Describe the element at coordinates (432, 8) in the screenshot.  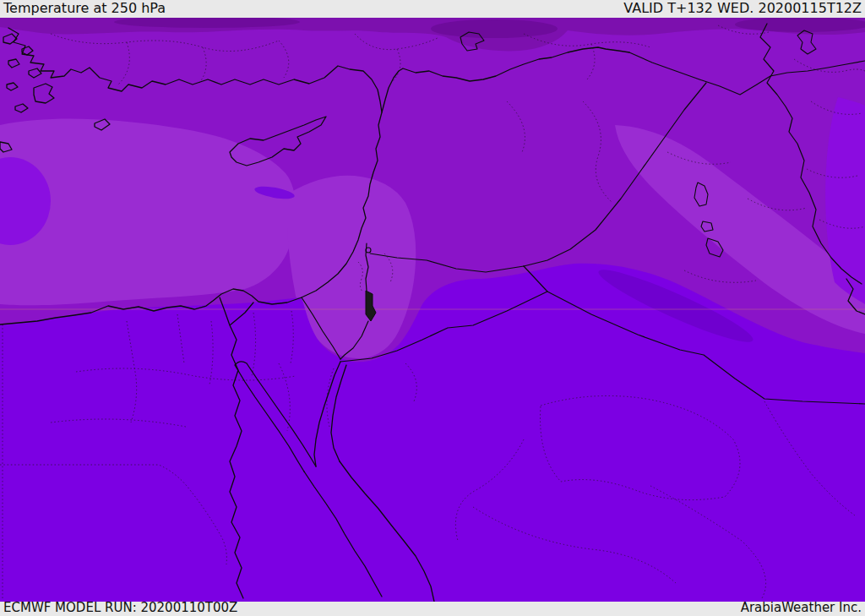
I see `title-bar: Temperature at 250 hPa VALID T+132 WED. …` at that location.